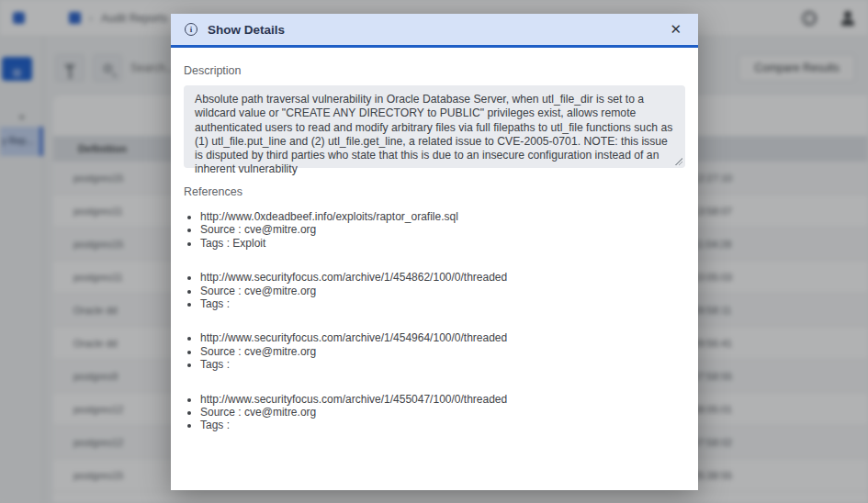 This screenshot has width=868, height=503. Describe the element at coordinates (434, 192) in the screenshot. I see `references-label: References` at that location.